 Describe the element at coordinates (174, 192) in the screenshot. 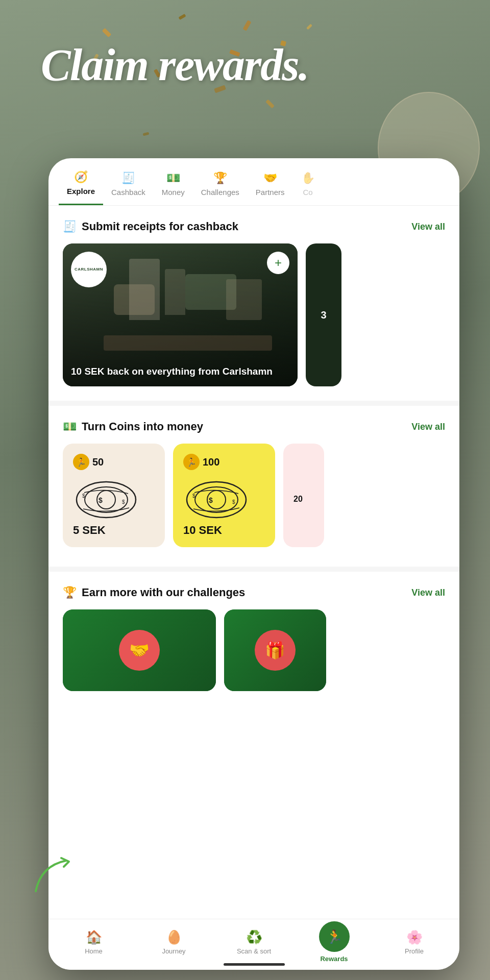

I see `tab-money-label: Money` at that location.